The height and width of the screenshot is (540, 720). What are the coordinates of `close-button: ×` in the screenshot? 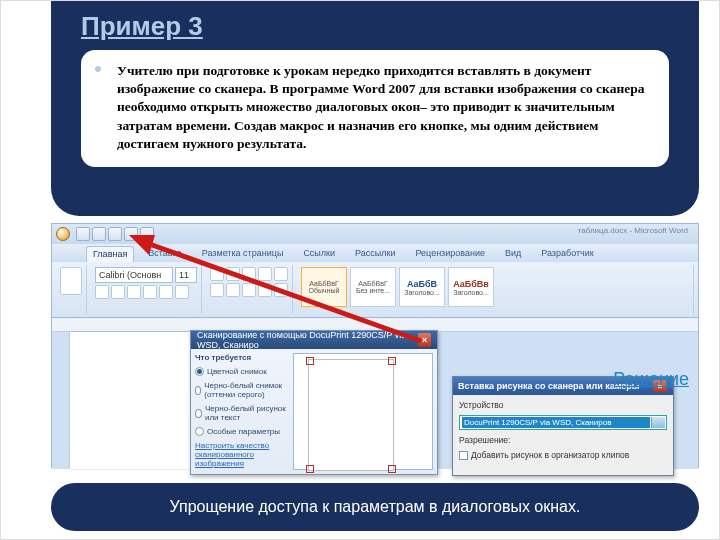 It's located at (424, 340).